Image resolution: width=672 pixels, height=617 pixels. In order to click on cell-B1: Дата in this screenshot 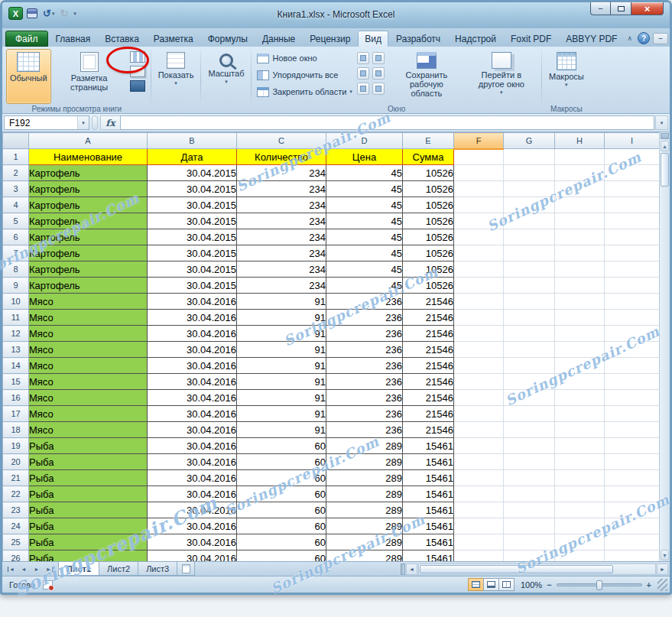, I will do `click(193, 157)`.